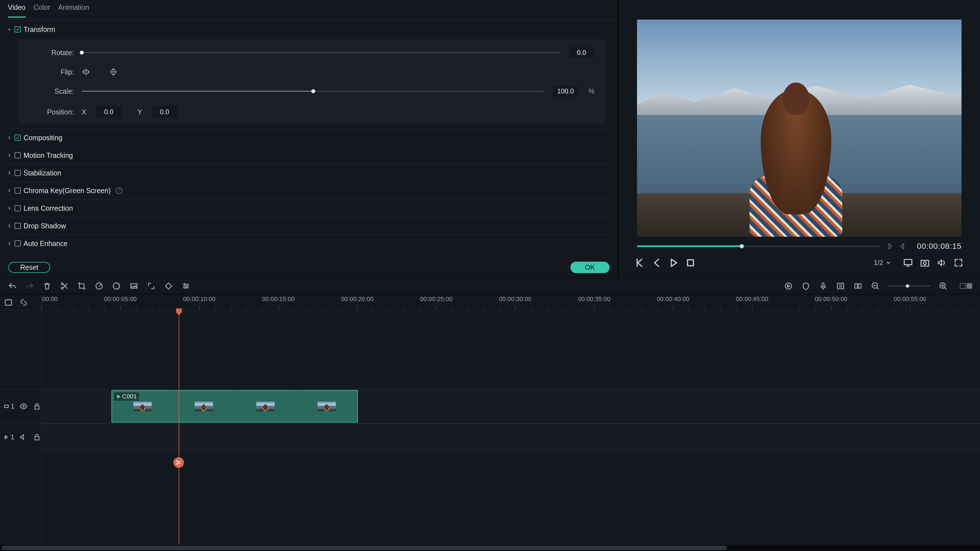 The image size is (980, 551). Describe the element at coordinates (8, 303) in the screenshot. I see `lock-tracks-button` at that location.